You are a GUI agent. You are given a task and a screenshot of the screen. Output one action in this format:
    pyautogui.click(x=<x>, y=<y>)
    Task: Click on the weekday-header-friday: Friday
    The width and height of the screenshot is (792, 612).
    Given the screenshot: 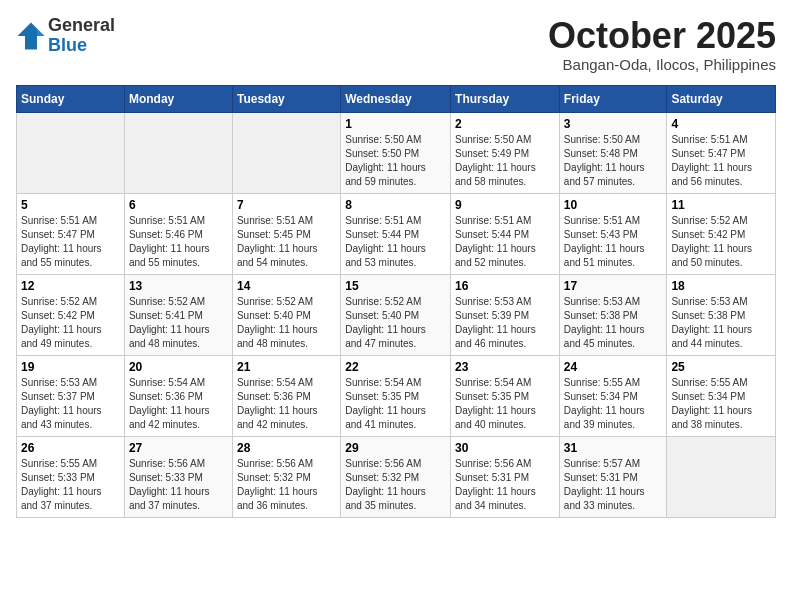 What is the action you would take?
    pyautogui.click(x=613, y=98)
    